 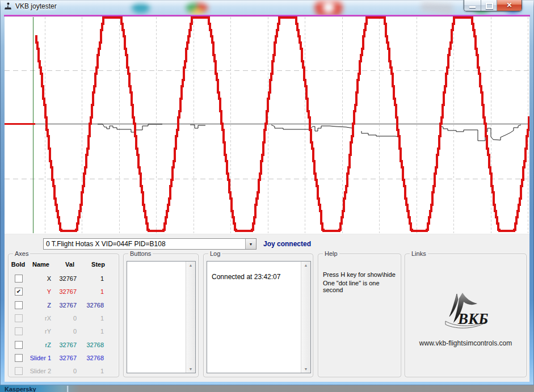 I want to click on window-title: VKB joytester, so click(x=36, y=6).